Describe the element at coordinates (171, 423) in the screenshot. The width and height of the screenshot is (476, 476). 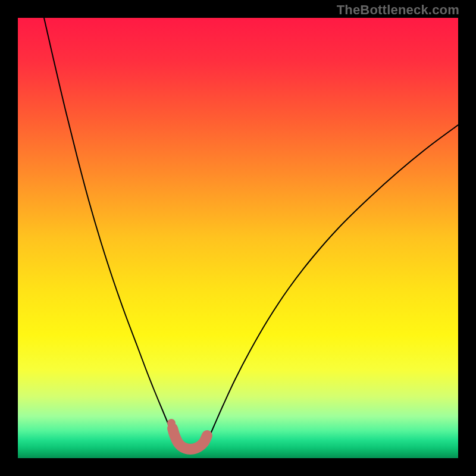
I see `highlight-dot` at that location.